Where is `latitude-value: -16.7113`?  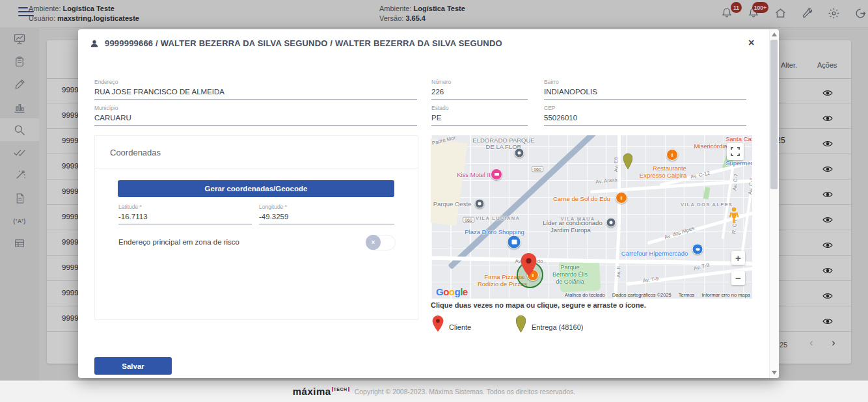 latitude-value: -16.7113 is located at coordinates (185, 219).